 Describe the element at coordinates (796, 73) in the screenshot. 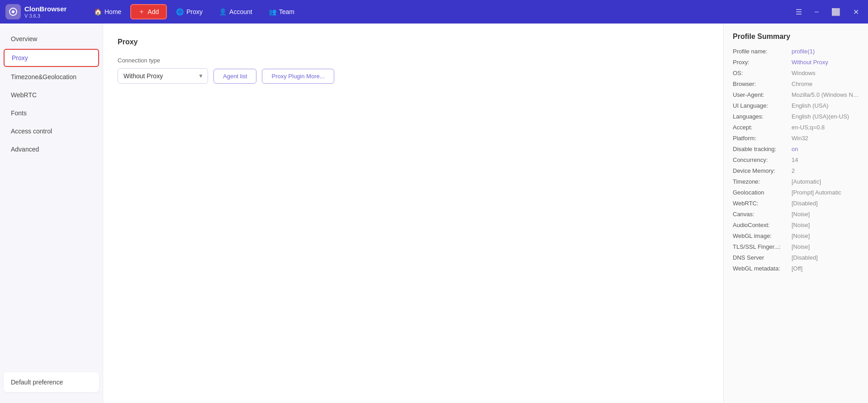

I see `summary-row: OS:Windows` at that location.